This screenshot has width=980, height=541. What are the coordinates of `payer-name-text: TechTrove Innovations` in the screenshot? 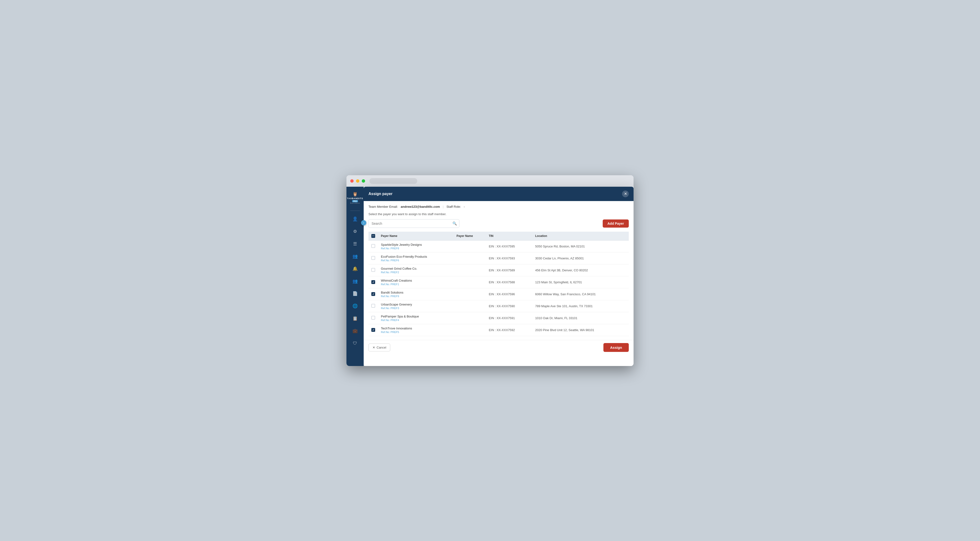 It's located at (416, 328).